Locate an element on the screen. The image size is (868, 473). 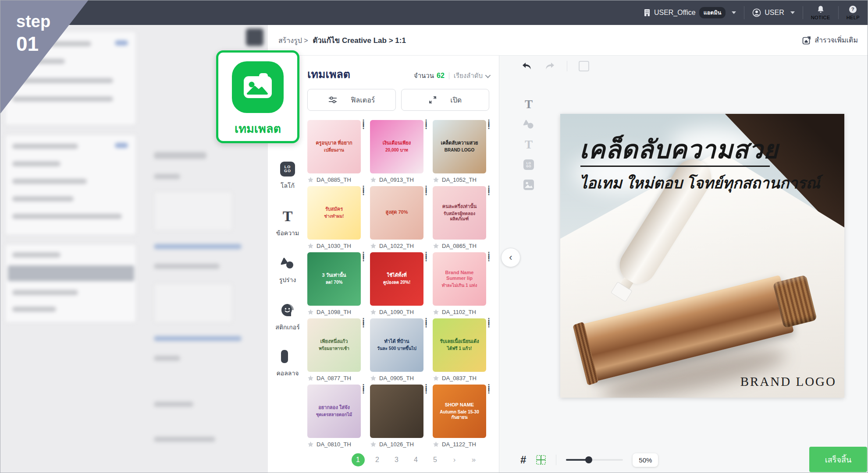
layer-shape-icon is located at coordinates (529, 124).